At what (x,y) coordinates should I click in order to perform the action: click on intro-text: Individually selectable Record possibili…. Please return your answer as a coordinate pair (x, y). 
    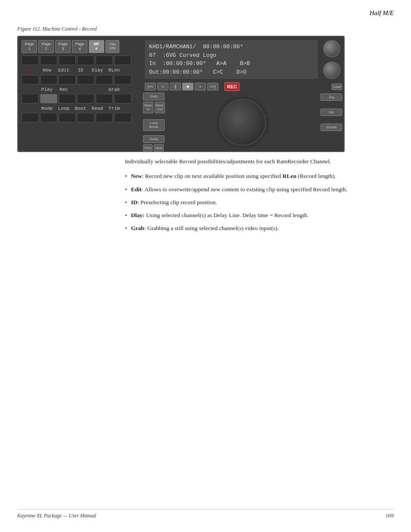
    Looking at the image, I should click on (250, 162).